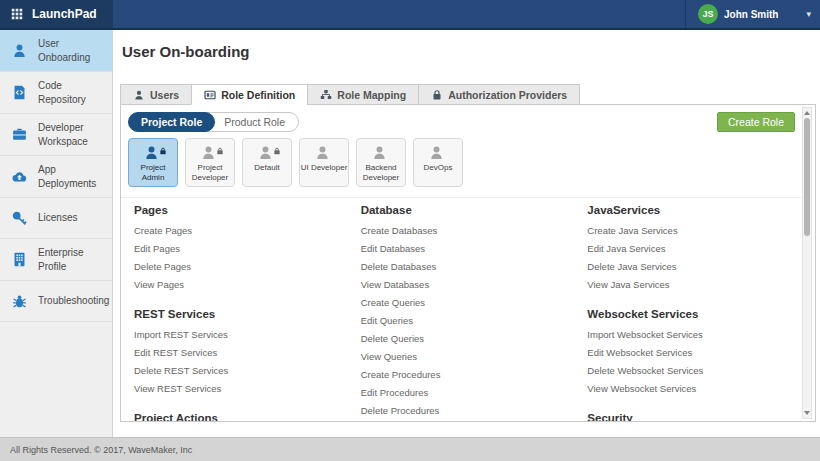  What do you see at coordinates (164, 95) in the screenshot?
I see `tab-label: Users` at bounding box center [164, 95].